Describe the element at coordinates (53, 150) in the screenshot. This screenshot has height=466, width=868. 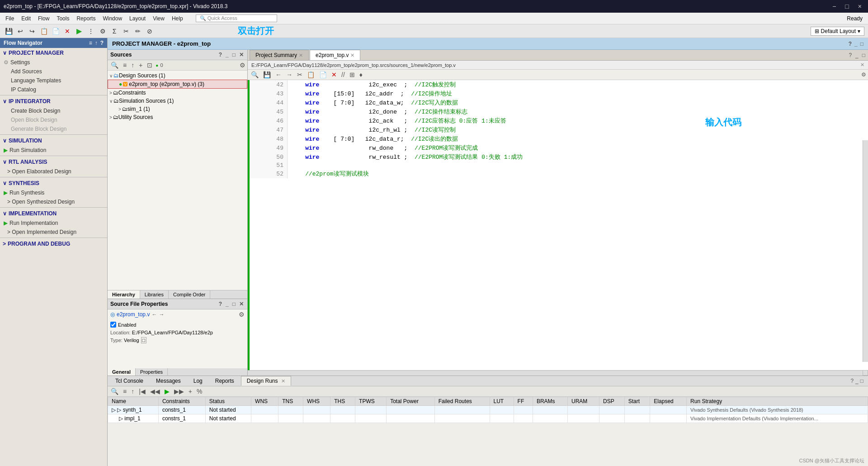
I see `fn-item-run-simulation: ▶ Run Simulation` at that location.